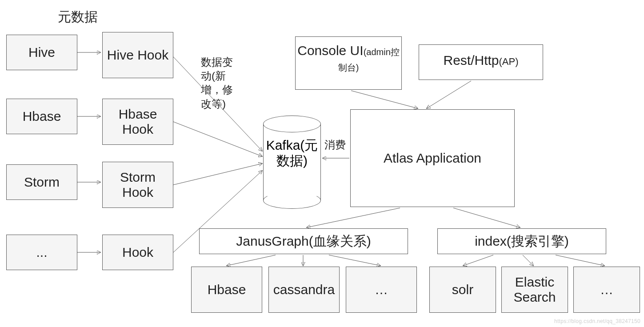  What do you see at coordinates (292, 162) in the screenshot?
I see `node-kafka: Kafka(元数据)` at bounding box center [292, 162].